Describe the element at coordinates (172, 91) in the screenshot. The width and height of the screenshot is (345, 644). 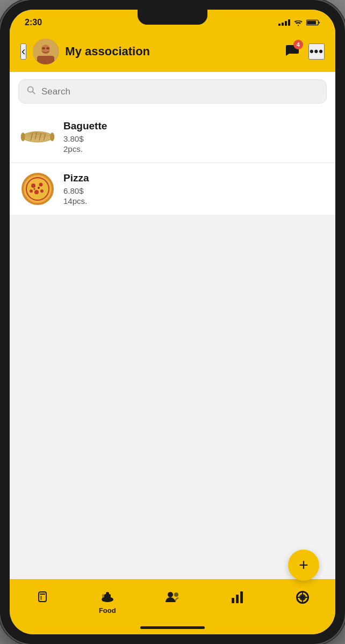
I see `search-bar` at that location.